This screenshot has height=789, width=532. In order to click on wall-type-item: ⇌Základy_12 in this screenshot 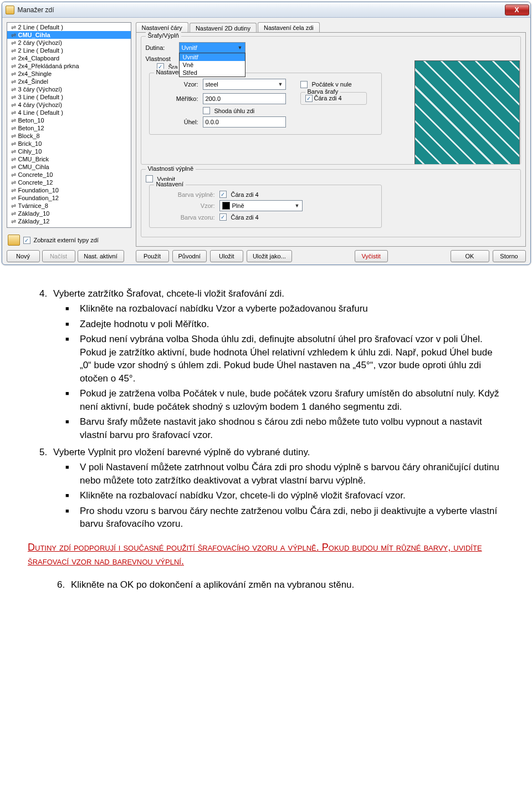, I will do `click(69, 221)`.